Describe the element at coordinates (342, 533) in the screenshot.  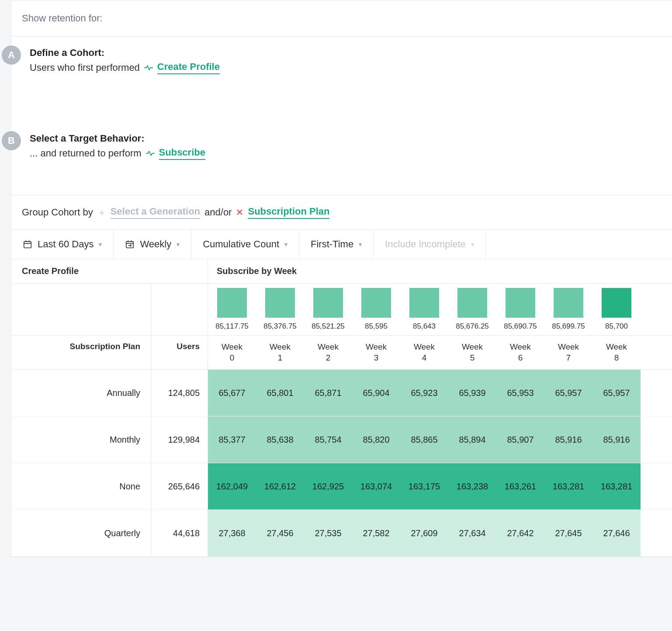
I see `table-row: Quarterly44,61827,36827,45627,53527,5822…` at that location.